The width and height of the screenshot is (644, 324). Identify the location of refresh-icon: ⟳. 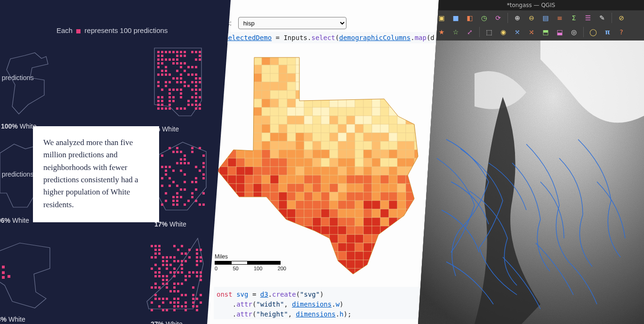
(498, 18).